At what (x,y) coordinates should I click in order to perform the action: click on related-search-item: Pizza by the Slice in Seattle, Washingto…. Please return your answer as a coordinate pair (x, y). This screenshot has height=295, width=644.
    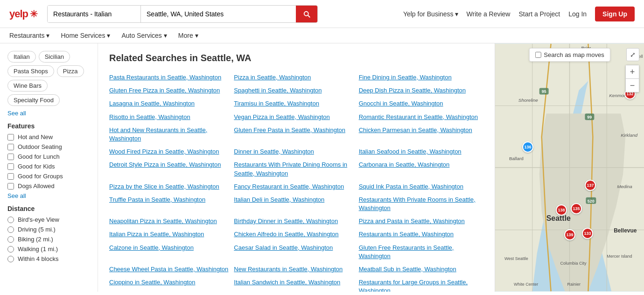
    Looking at the image, I should click on (172, 187).